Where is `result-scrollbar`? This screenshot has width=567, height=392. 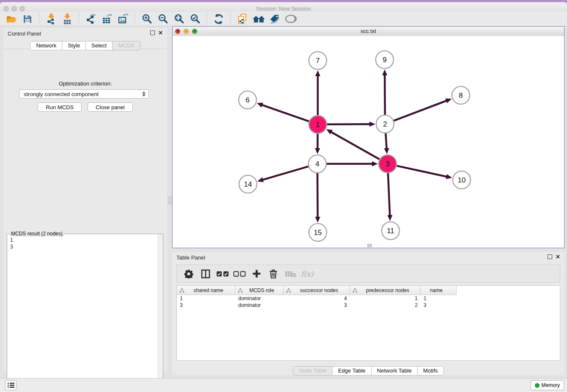
result-scrollbar is located at coordinates (160, 312).